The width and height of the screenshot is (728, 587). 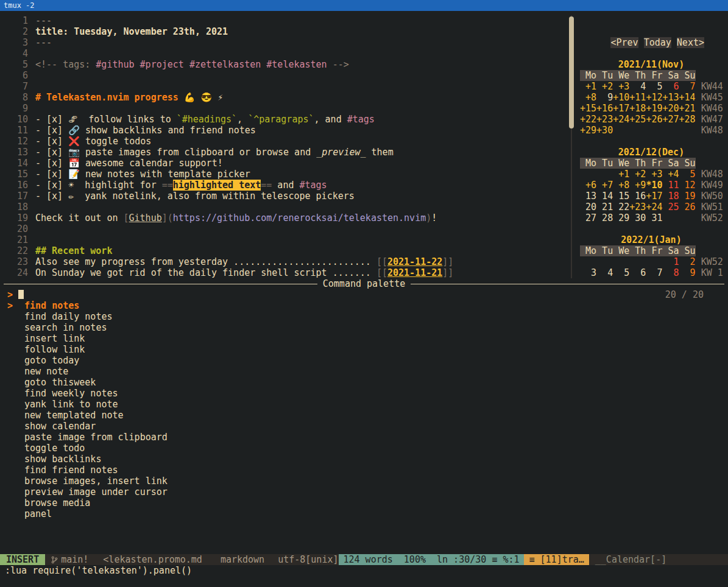 I want to click on calendar-day: +30, so click(x=604, y=130).